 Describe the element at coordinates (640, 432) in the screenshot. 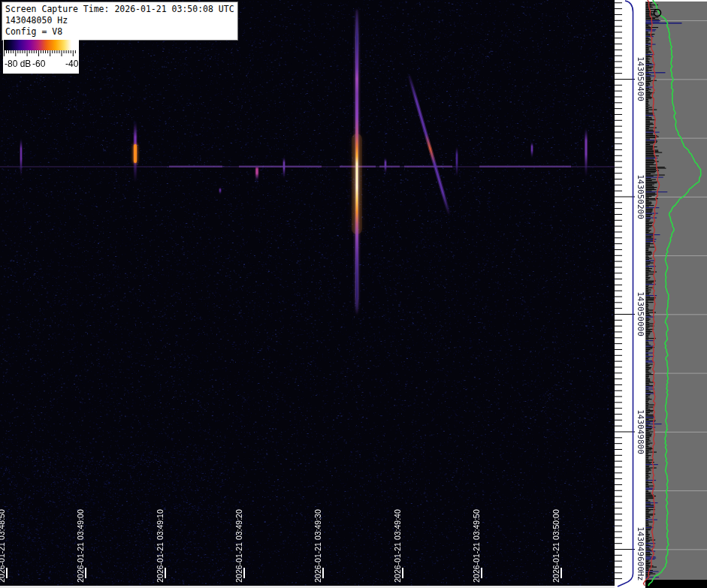

I see `freq-axis-label: 143049800` at that location.